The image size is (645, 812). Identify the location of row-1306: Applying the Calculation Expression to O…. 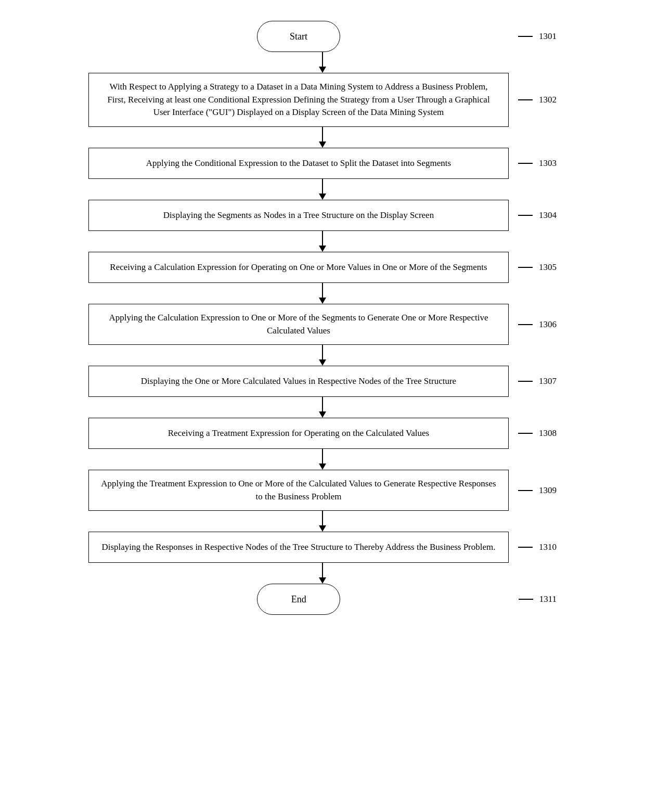
(322, 325).